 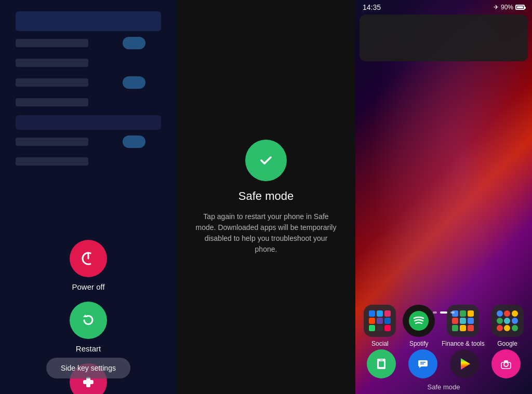 I want to click on finance-app-icon, so click(x=463, y=321).